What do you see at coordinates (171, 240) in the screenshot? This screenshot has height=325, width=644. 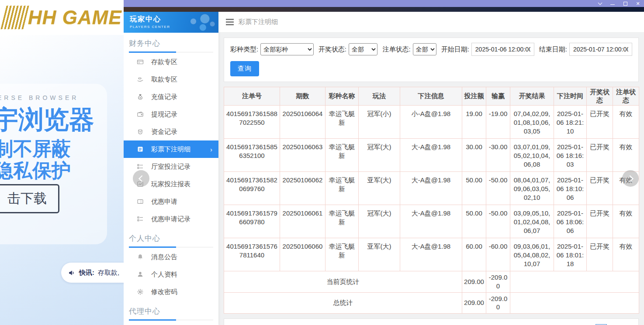 I see `section-title-personal: 个人中心` at bounding box center [171, 240].